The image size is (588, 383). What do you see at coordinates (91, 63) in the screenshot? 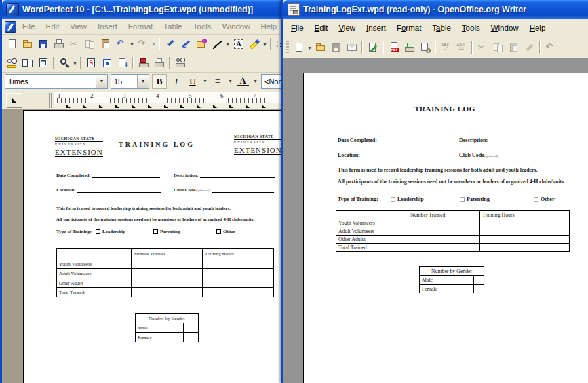
I see `spell-book-button` at bounding box center [91, 63].